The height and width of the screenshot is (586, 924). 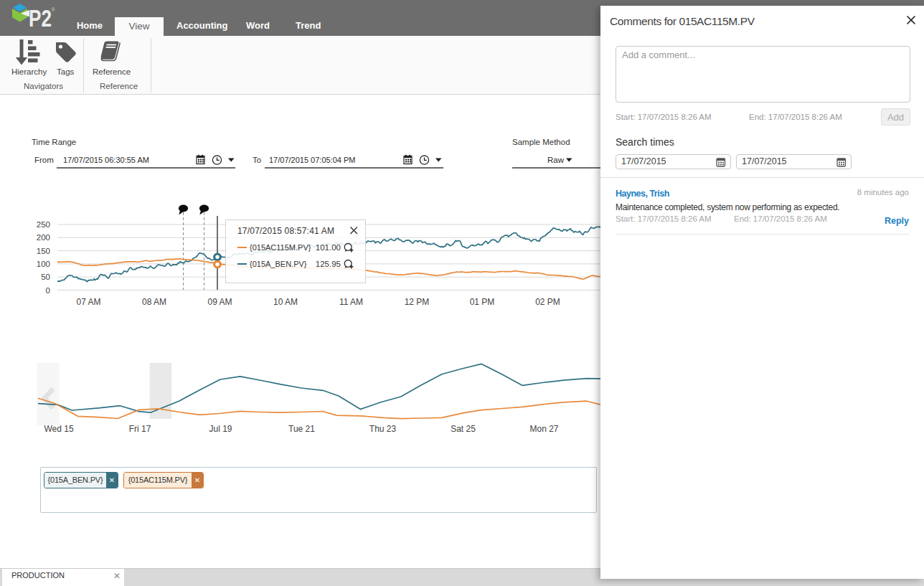 What do you see at coordinates (548, 302) in the screenshot?
I see `svg-text: 02 PM` at bounding box center [548, 302].